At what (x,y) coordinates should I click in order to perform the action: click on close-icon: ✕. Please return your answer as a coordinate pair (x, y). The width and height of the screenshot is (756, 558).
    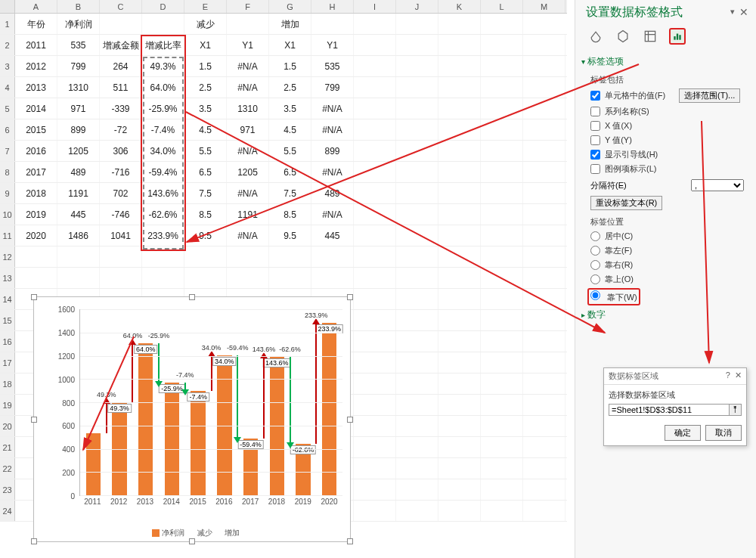
    Looking at the image, I should click on (744, 12).